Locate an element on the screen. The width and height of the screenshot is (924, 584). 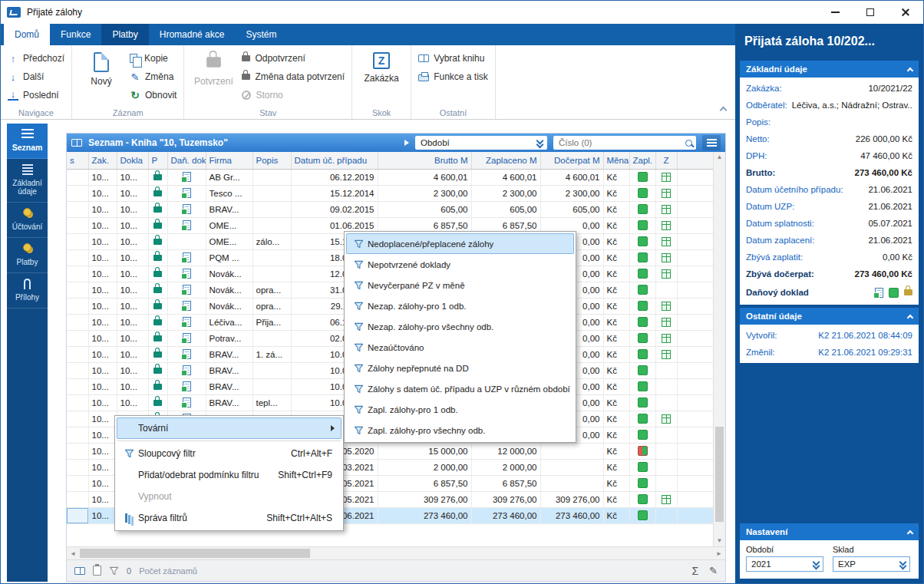
period-filter: Období is located at coordinates (481, 143).